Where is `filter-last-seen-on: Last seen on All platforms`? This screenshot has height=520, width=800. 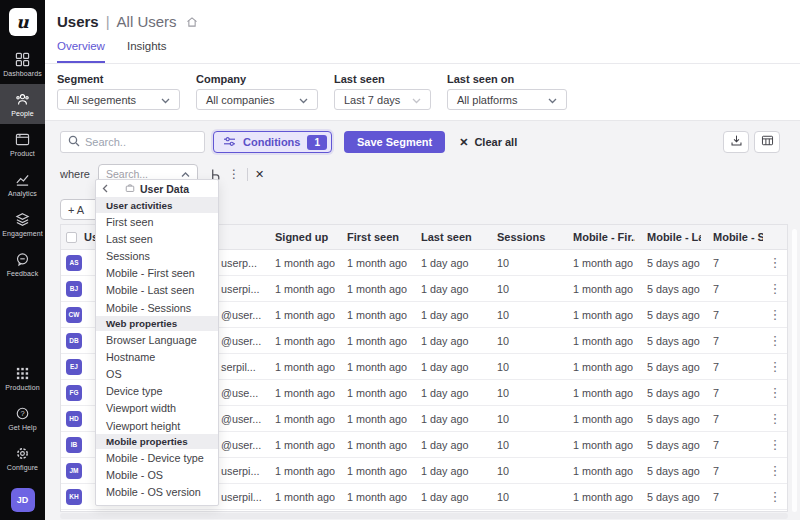
filter-last-seen-on: Last seen on All platforms is located at coordinates (507, 92).